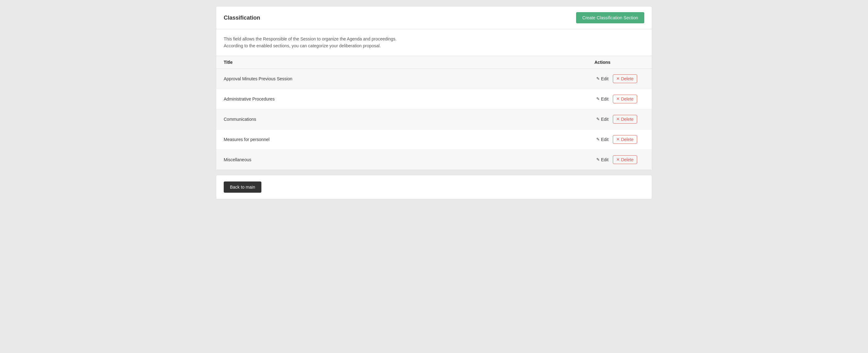 The width and height of the screenshot is (868, 353). Describe the element at coordinates (602, 99) in the screenshot. I see `edit-button-2: ✎ Edit` at that location.